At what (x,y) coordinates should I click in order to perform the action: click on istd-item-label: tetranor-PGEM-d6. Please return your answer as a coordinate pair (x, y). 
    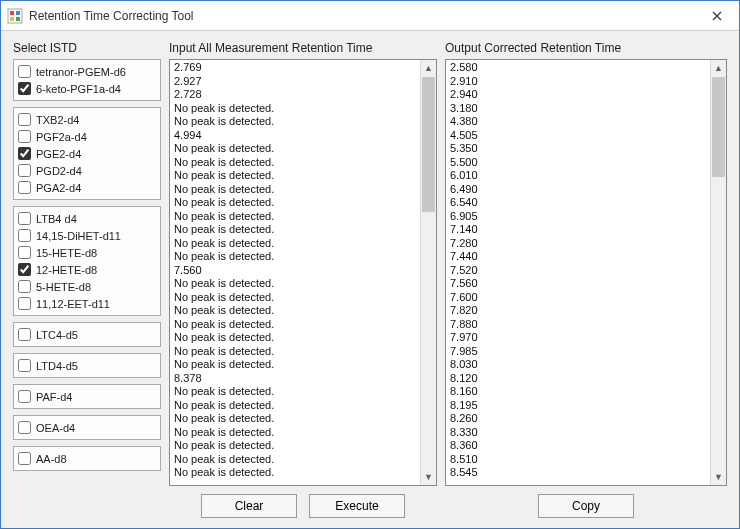
    Looking at the image, I should click on (81, 72).